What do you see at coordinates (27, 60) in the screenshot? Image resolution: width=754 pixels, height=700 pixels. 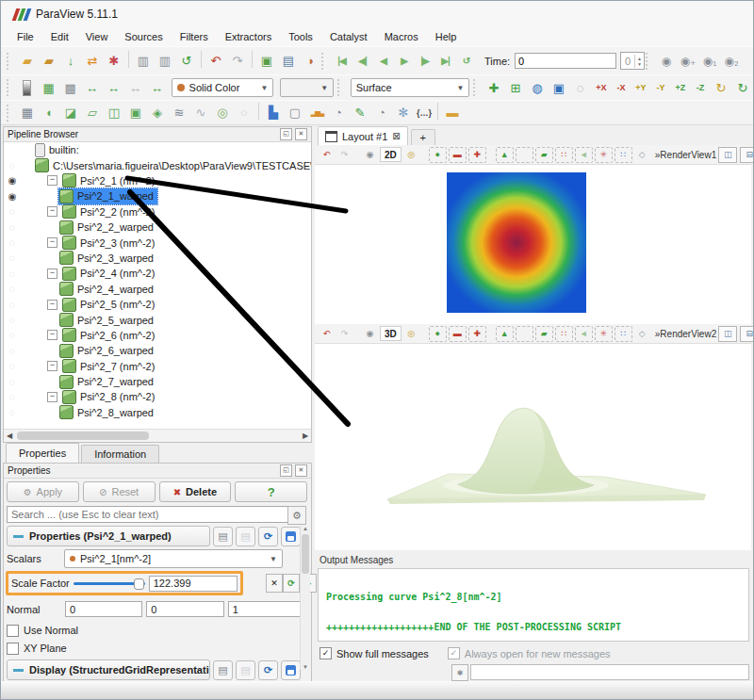 I see `open-file-icon: ▰` at bounding box center [27, 60].